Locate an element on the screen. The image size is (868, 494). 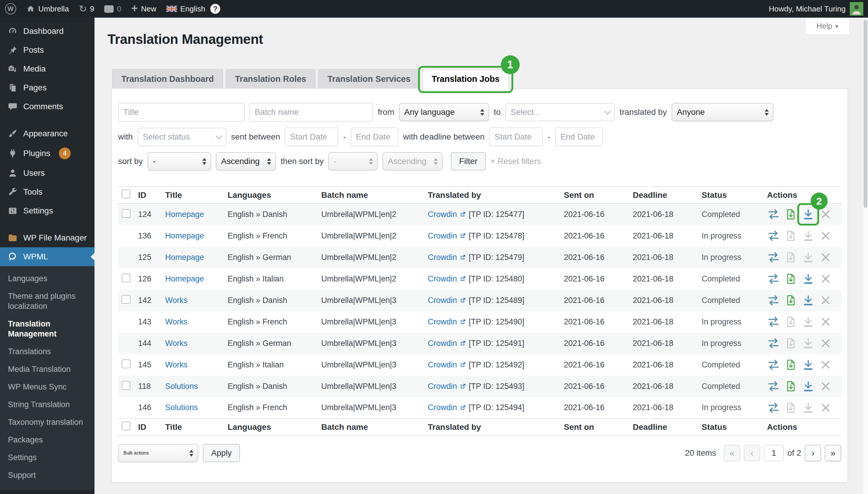
site-name-button: Umbrella is located at coordinates (48, 9).